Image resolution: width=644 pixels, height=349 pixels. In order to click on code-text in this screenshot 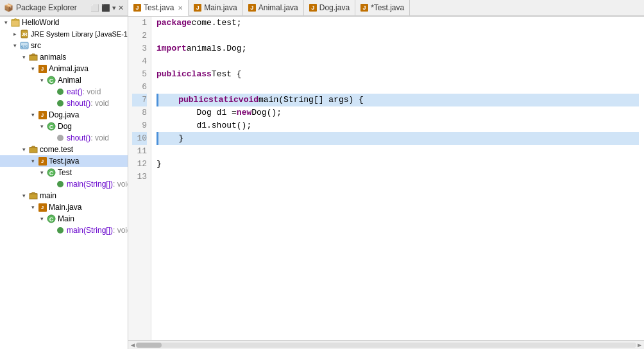, I will do `click(168, 100)`.